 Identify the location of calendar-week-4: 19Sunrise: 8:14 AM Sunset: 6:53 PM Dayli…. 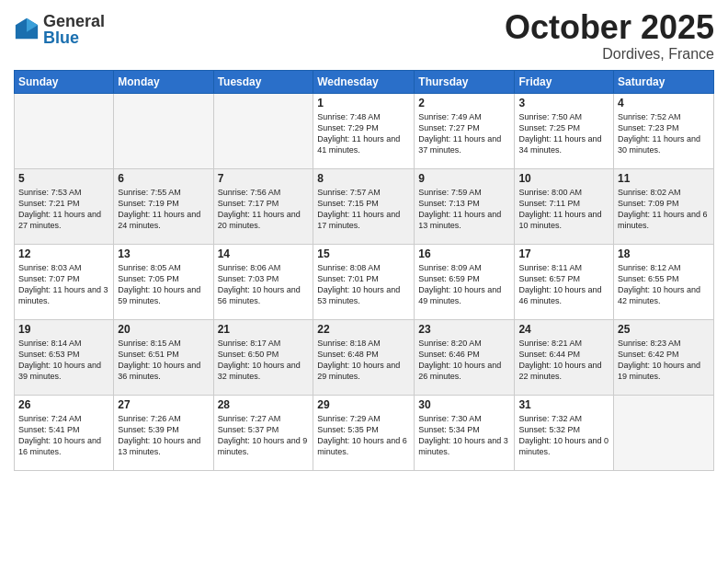
(364, 357).